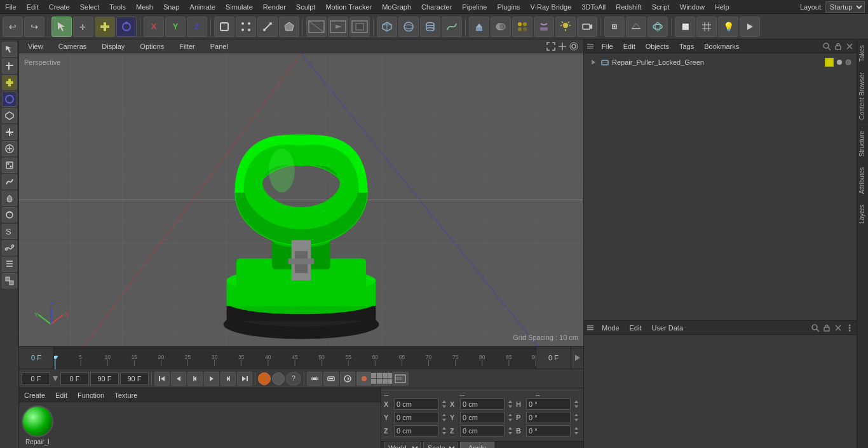  I want to click on side-tab-content-browser: Content Browser, so click(863, 95).